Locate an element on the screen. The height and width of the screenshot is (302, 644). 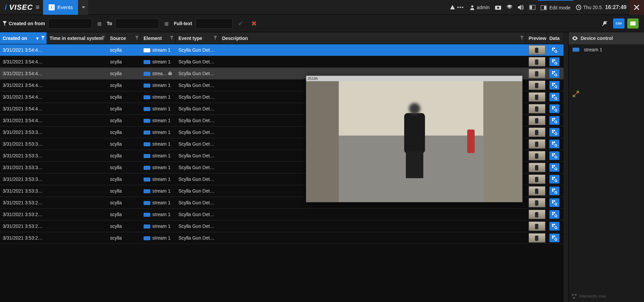
scrollbar is located at coordinates (566, 167).